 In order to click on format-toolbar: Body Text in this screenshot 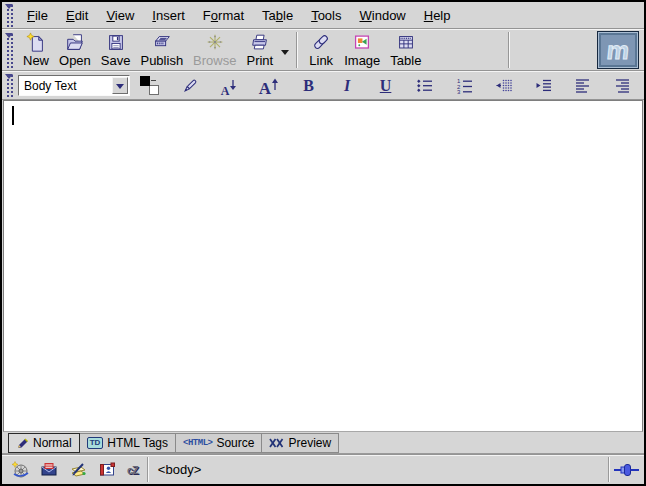, I will do `click(323, 86)`.